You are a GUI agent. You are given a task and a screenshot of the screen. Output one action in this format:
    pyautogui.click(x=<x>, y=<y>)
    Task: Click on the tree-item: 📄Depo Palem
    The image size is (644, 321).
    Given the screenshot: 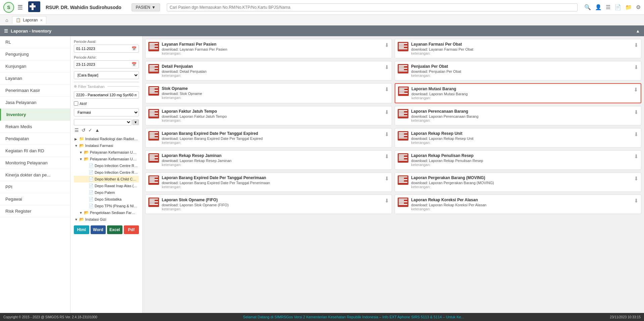 What is the action you would take?
    pyautogui.click(x=106, y=193)
    